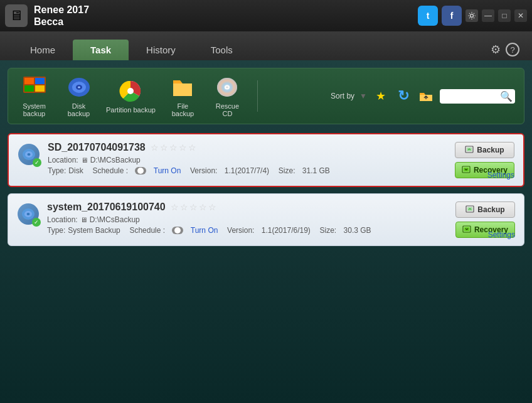 The width and height of the screenshot is (532, 403). I want to click on facebook-button: f, so click(452, 16).